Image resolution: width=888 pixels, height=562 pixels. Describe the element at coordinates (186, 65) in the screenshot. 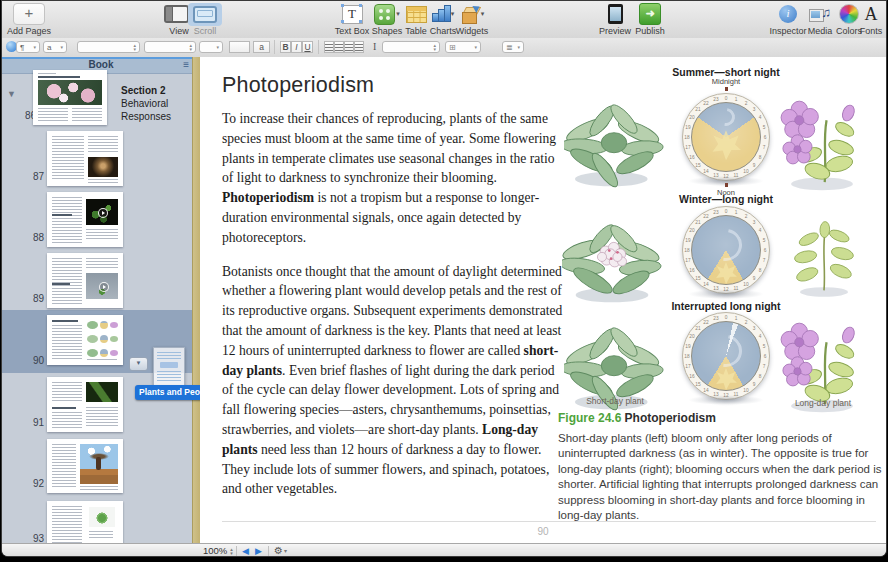

I see `hamburger-menu-icon: ≡` at that location.